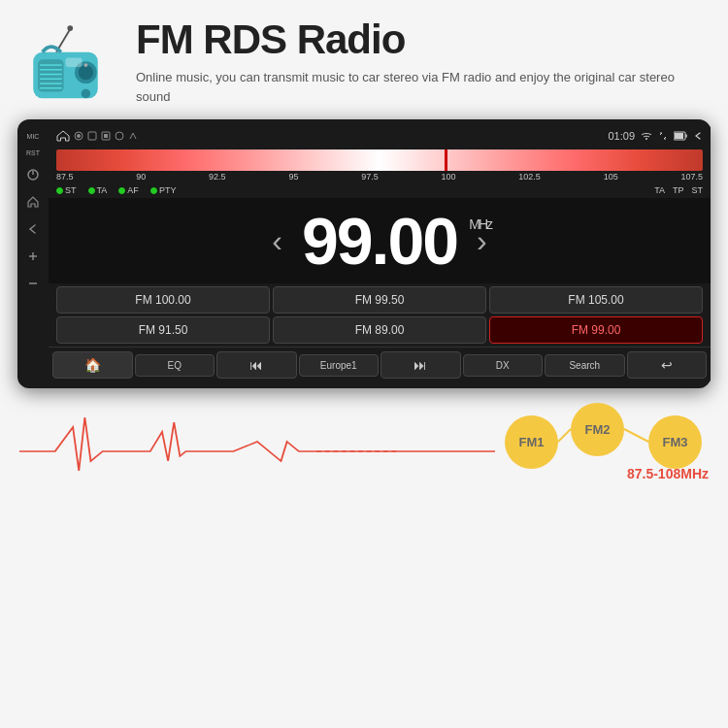  What do you see at coordinates (128, 190) in the screenshot?
I see `opt-af: AF` at bounding box center [128, 190].